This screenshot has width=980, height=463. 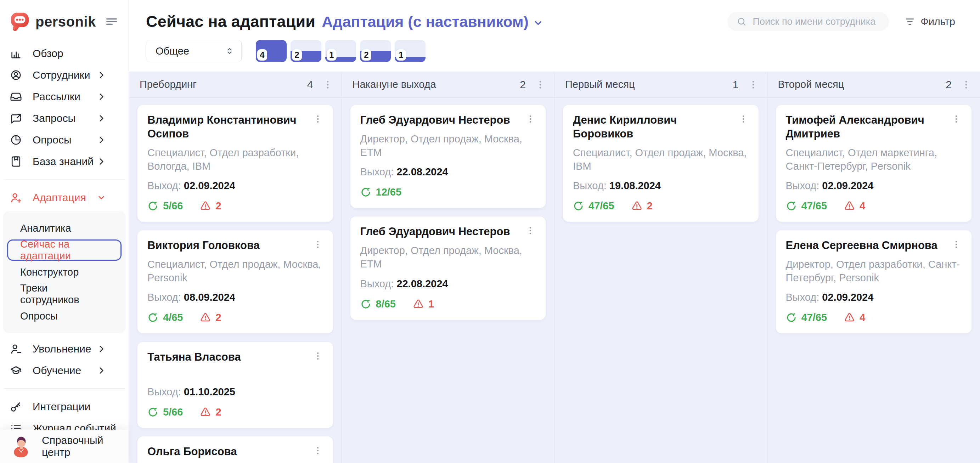 What do you see at coordinates (64, 241) in the screenshot?
I see `sidebar-nav: ОбзорСотрудникиРассылкиЗапросыОпросыБаза…` at bounding box center [64, 241].